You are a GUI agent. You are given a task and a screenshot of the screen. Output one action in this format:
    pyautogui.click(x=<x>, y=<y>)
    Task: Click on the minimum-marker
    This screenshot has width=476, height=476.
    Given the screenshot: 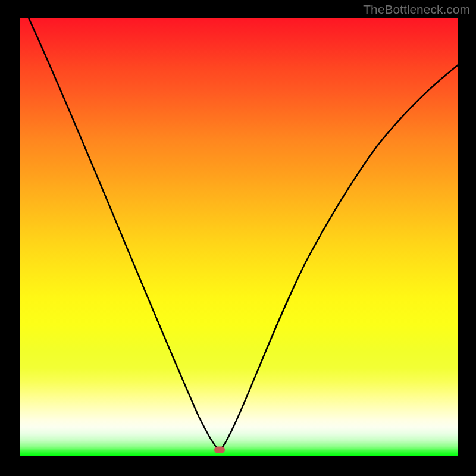 What is the action you would take?
    pyautogui.click(x=220, y=450)
    